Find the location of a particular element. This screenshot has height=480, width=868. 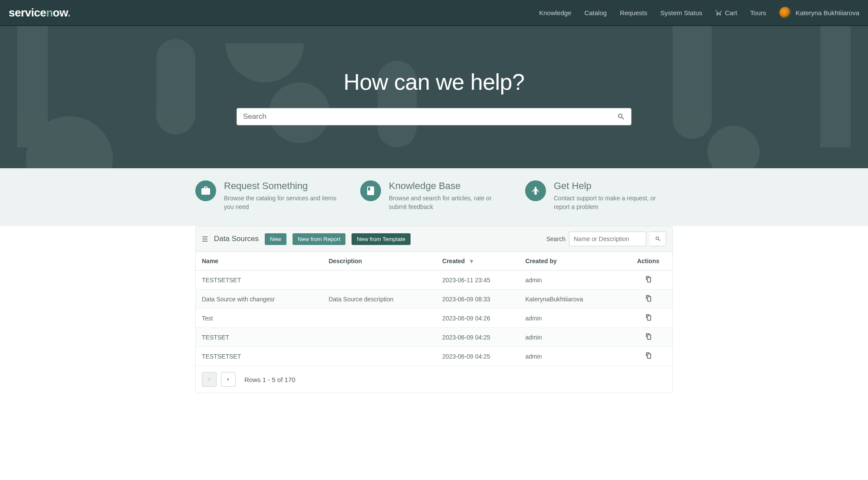

panel-search-button is located at coordinates (658, 239).